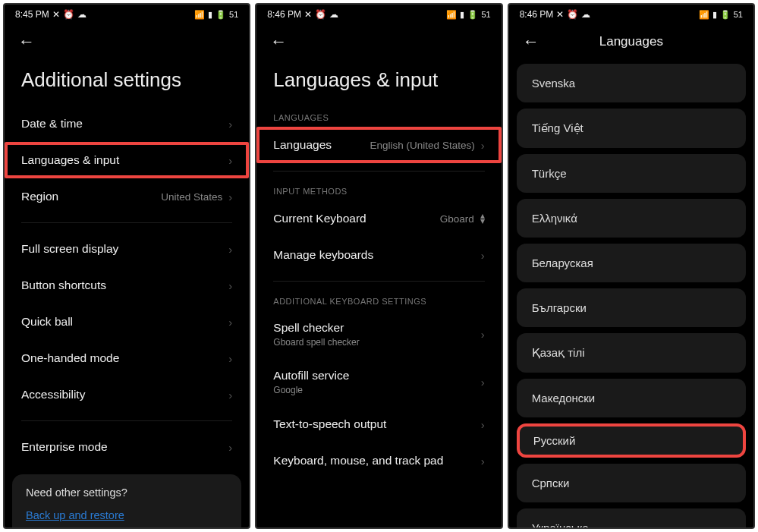 Image resolution: width=758 pixels, height=532 pixels. Describe the element at coordinates (127, 14) in the screenshot. I see `status-bar: 8:45 PM ✕ ⏰ ☁ 📶 ▮ 🔋 51` at that location.